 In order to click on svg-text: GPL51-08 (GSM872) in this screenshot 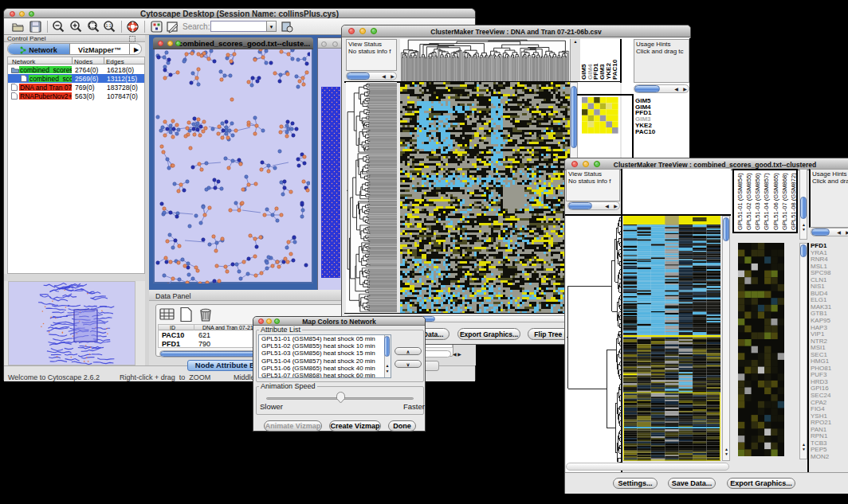, I will do `click(793, 201)`.